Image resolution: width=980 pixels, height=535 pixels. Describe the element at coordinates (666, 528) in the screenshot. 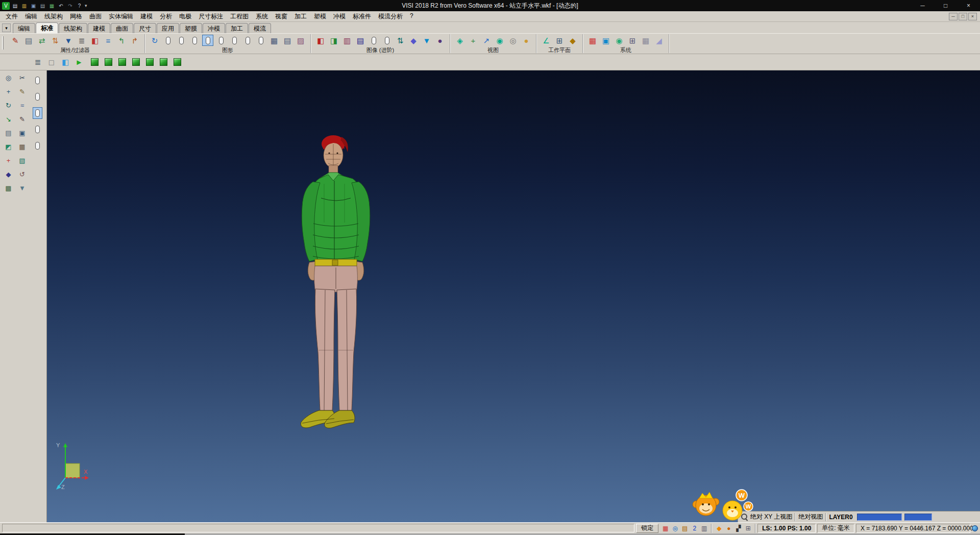

I see `grid-toggle-icon: ▦` at that location.